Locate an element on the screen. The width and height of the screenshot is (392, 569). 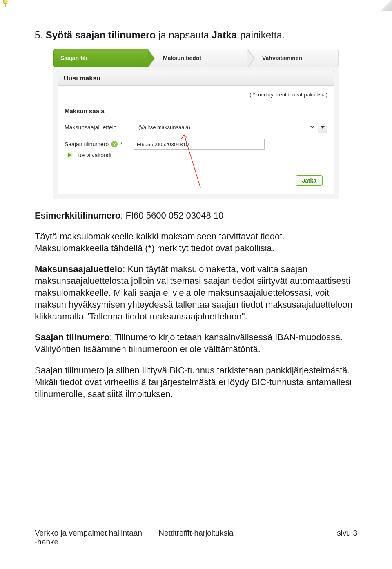
section-maksun-saaja: Maksun saaja is located at coordinates (196, 111).